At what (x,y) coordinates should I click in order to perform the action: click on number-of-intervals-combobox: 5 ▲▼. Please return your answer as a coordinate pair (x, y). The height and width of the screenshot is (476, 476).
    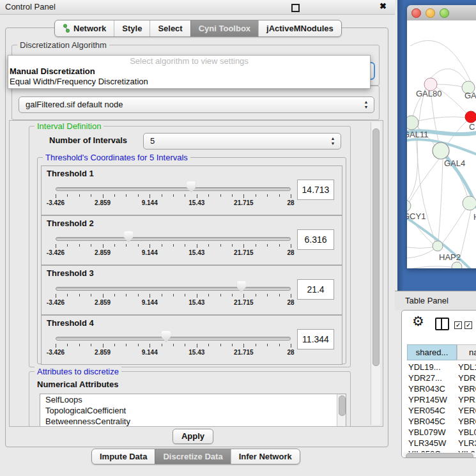
    Looking at the image, I should click on (242, 141).